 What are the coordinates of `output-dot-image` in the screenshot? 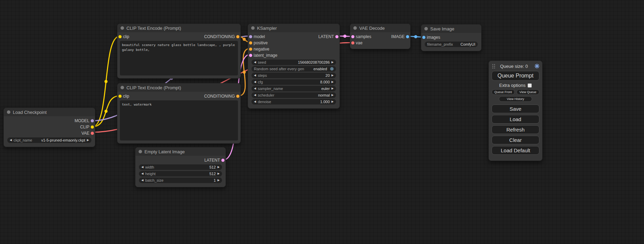 It's located at (407, 37).